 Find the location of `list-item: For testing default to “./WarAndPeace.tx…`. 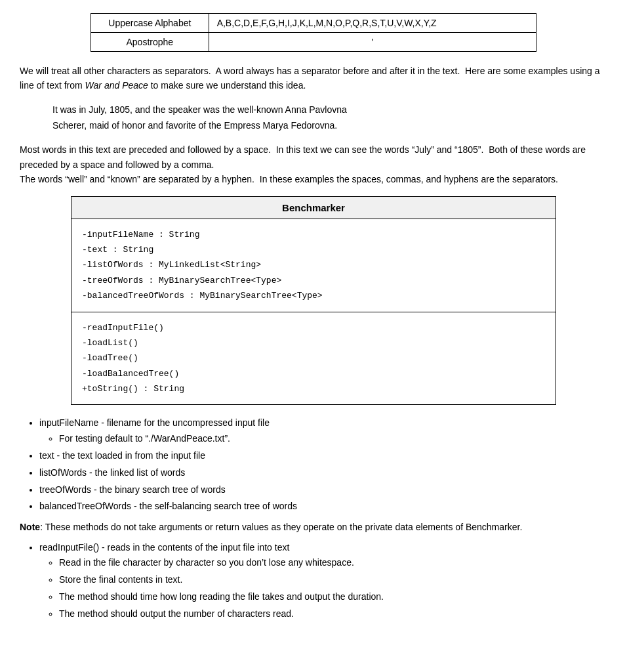

list-item: For testing default to “./WarAndPeace.tx… is located at coordinates (333, 439).